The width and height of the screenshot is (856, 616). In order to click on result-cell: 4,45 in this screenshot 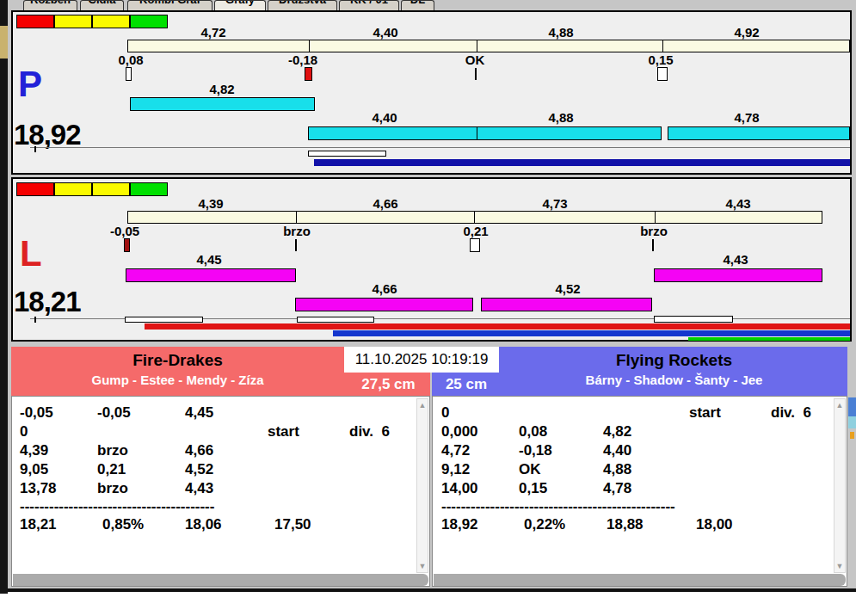, I will do `click(200, 413)`.